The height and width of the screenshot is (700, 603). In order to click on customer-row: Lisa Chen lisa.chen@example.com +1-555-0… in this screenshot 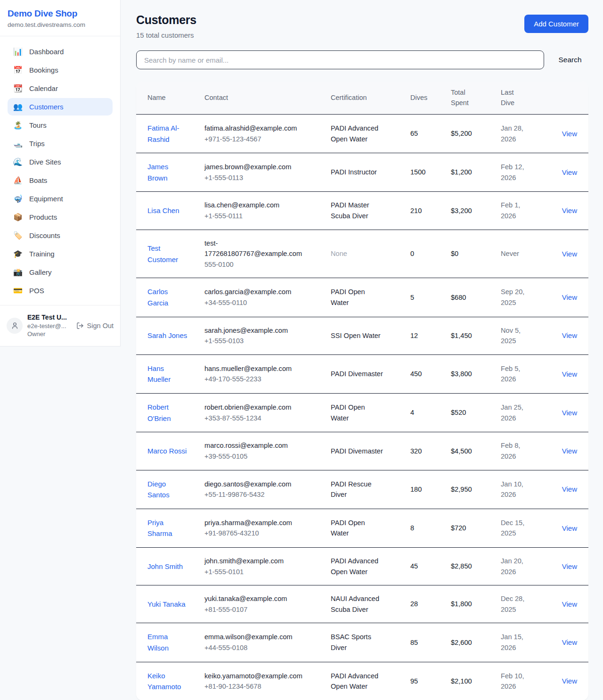, I will do `click(362, 211)`.